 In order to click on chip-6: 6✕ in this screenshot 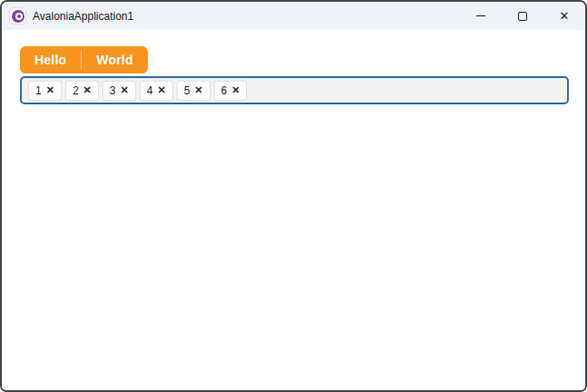, I will do `click(230, 91)`.